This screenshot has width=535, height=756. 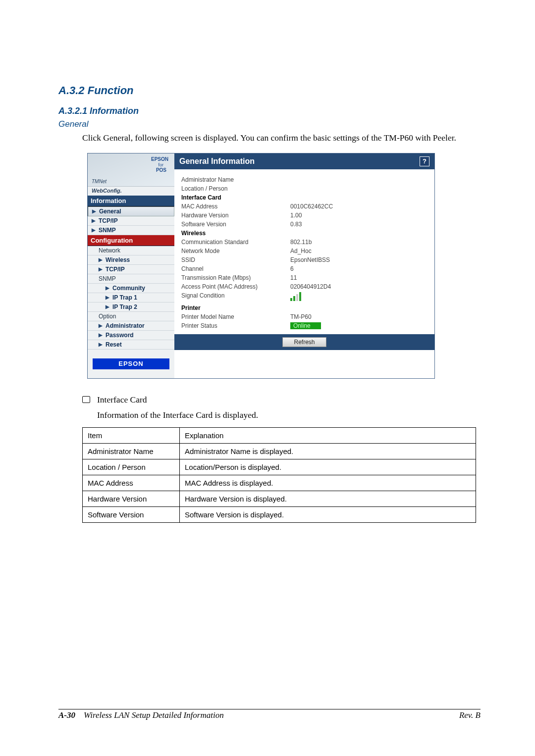 What do you see at coordinates (131, 211) in the screenshot?
I see `nav-item-general: ▶ General` at bounding box center [131, 211].